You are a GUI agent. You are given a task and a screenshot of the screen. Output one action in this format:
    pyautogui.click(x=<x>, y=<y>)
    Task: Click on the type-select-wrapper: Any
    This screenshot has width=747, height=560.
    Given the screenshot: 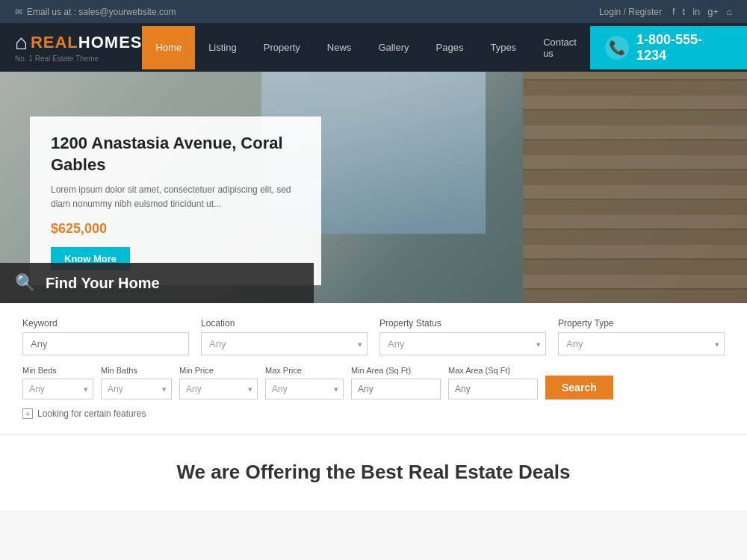 What is the action you would take?
    pyautogui.click(x=641, y=343)
    